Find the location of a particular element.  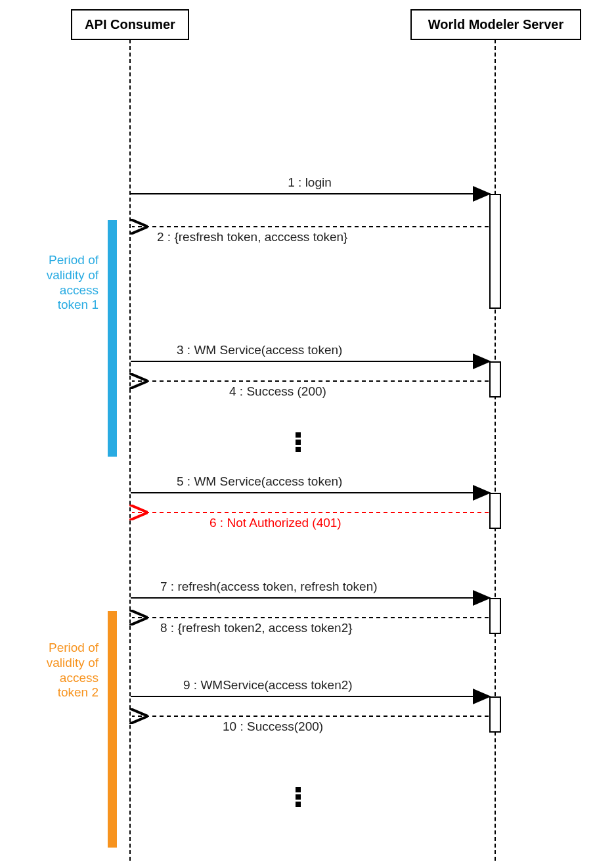

participant-server-label: World Modeler Server is located at coordinates (496, 24).